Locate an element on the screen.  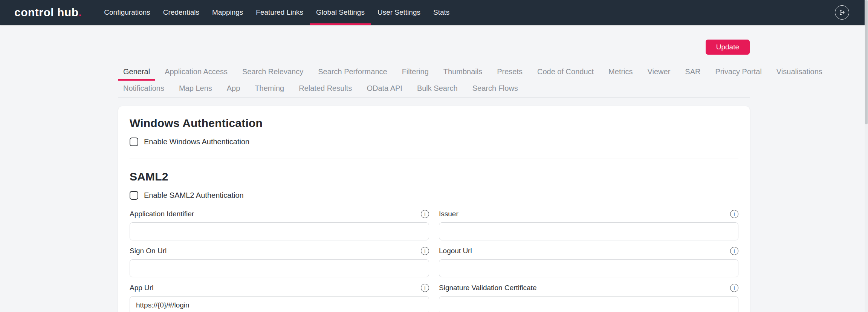
enable-saml2-row: Enable SAML2 Authentication is located at coordinates (434, 195).